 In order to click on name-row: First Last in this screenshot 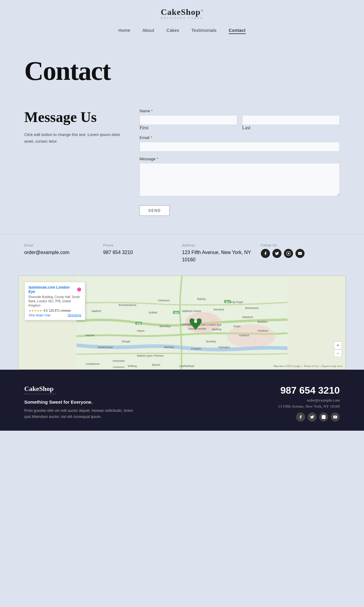, I will do `click(240, 123)`.